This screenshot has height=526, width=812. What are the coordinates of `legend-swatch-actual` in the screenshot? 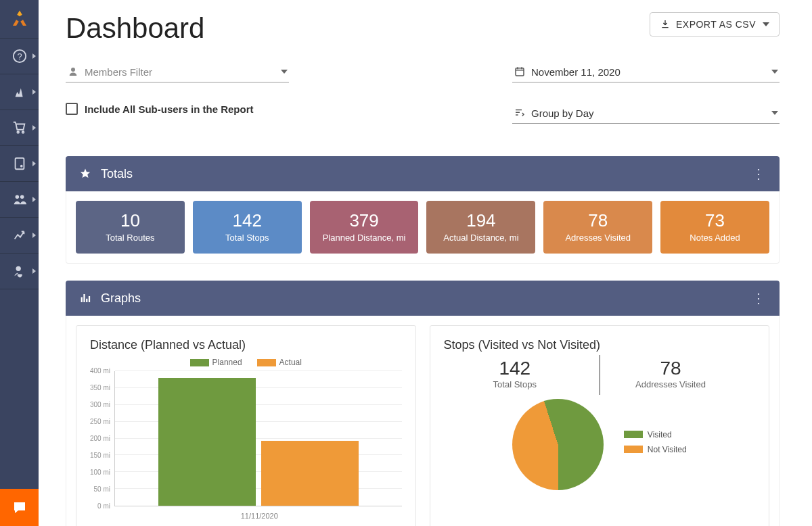 It's located at (267, 362).